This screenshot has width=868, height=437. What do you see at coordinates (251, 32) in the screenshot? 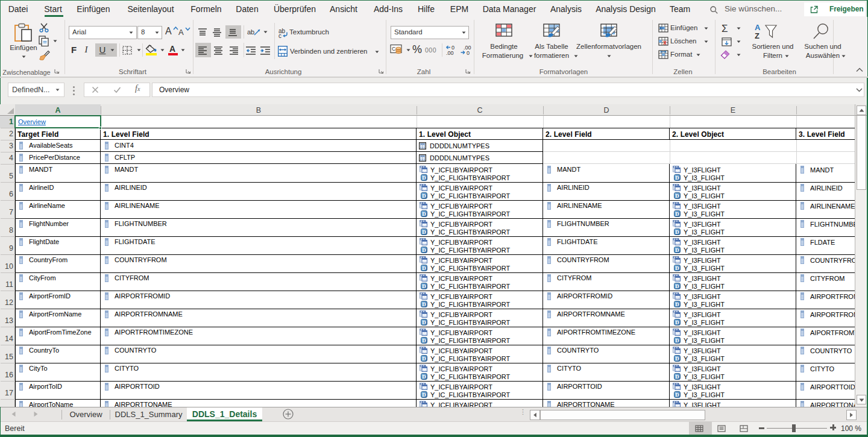
I see `svg-text: ab` at bounding box center [251, 32].